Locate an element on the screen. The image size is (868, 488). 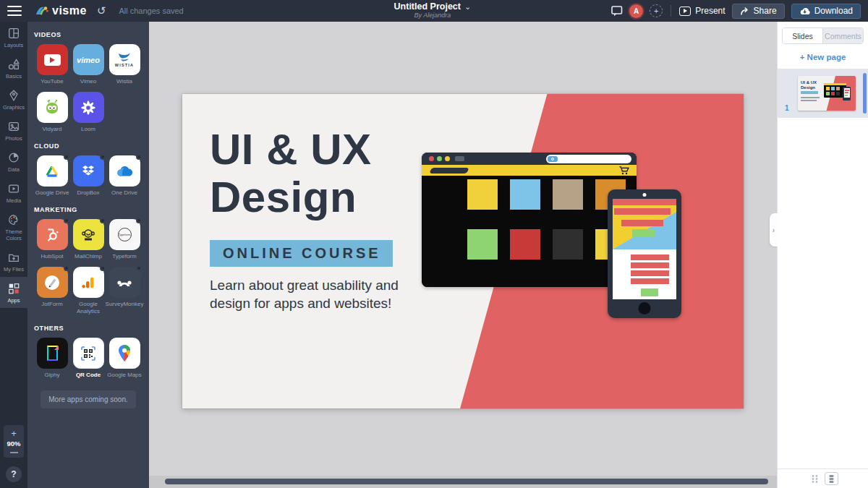
sidebar-item-data: Data is located at coordinates (14, 162).